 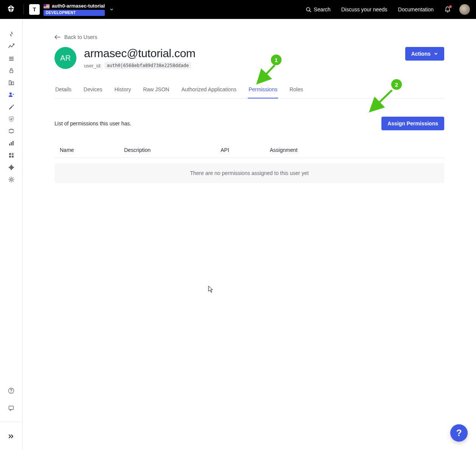 I want to click on search-icon, so click(x=309, y=10).